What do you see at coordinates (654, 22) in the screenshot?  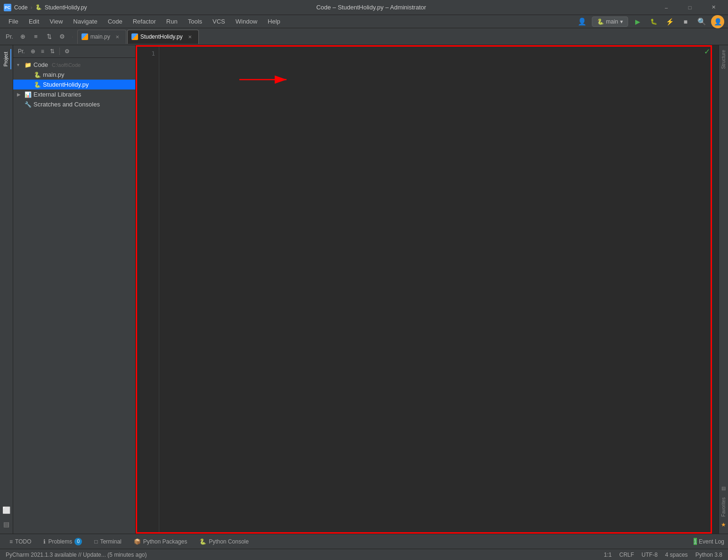 I see `debug-button: 🐛` at bounding box center [654, 22].